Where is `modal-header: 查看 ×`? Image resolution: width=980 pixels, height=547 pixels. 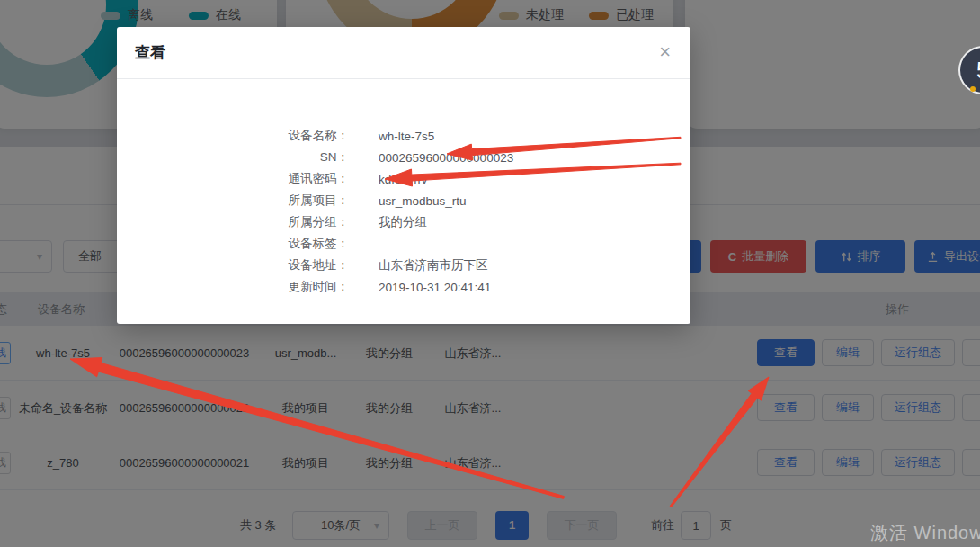 modal-header: 查看 × is located at coordinates (404, 53).